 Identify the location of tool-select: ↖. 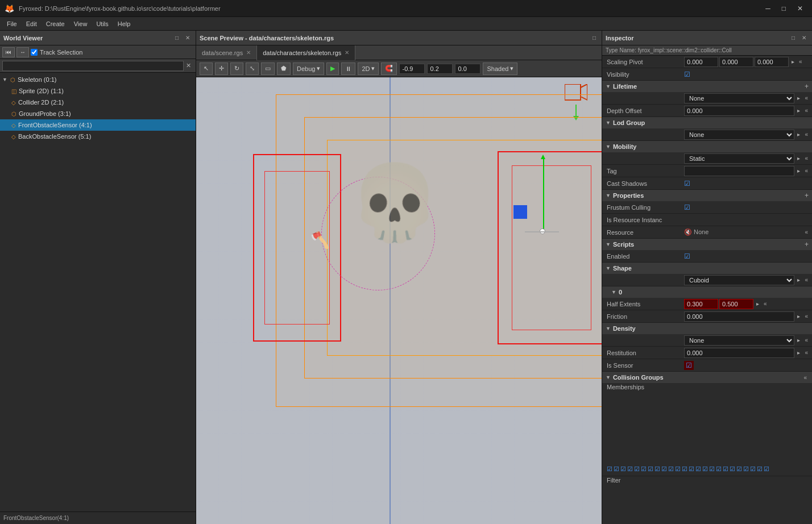
(206, 69).